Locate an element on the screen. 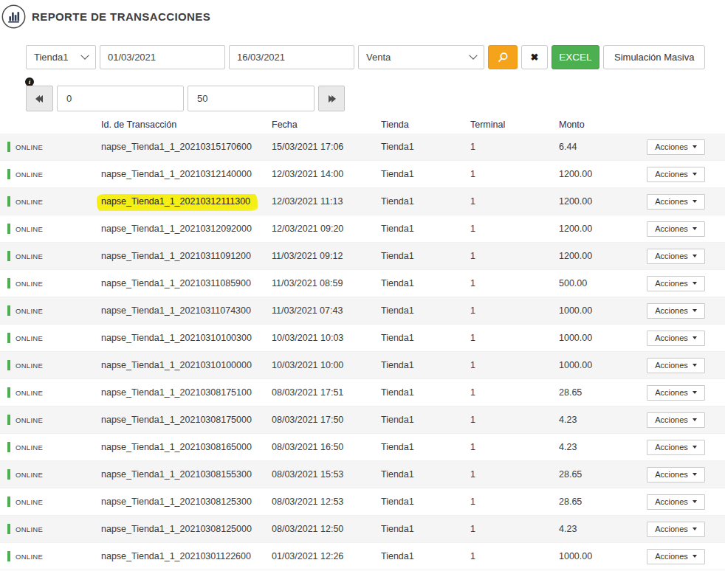 The height and width of the screenshot is (588, 725). cell-monto: 500.00 is located at coordinates (602, 283).